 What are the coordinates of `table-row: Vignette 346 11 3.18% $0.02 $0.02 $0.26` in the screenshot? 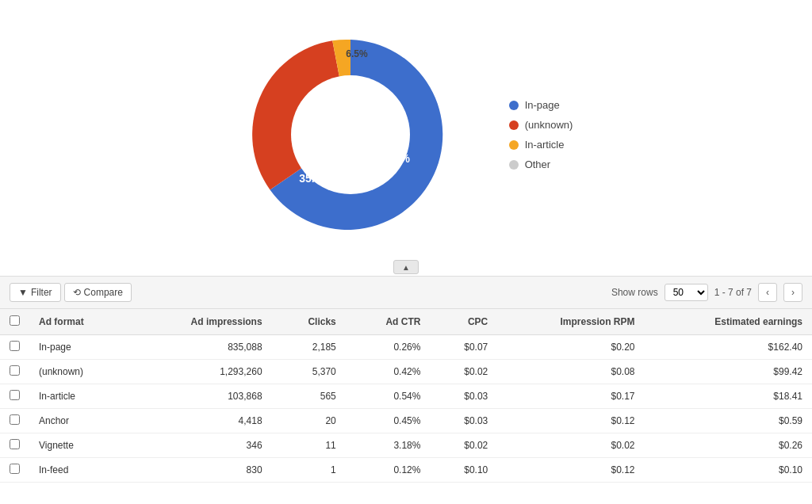 It's located at (406, 445).